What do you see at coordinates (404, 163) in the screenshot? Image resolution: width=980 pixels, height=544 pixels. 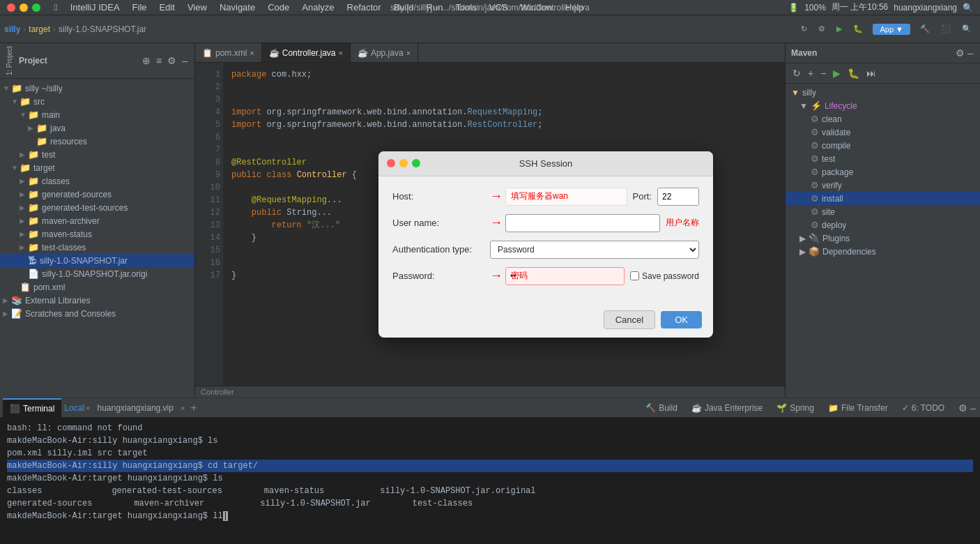 I see `modal-traffic-lights` at bounding box center [404, 163].